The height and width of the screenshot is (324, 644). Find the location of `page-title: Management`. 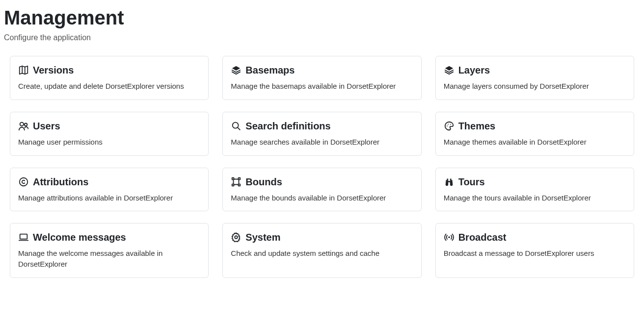

page-title: Management is located at coordinates (322, 18).